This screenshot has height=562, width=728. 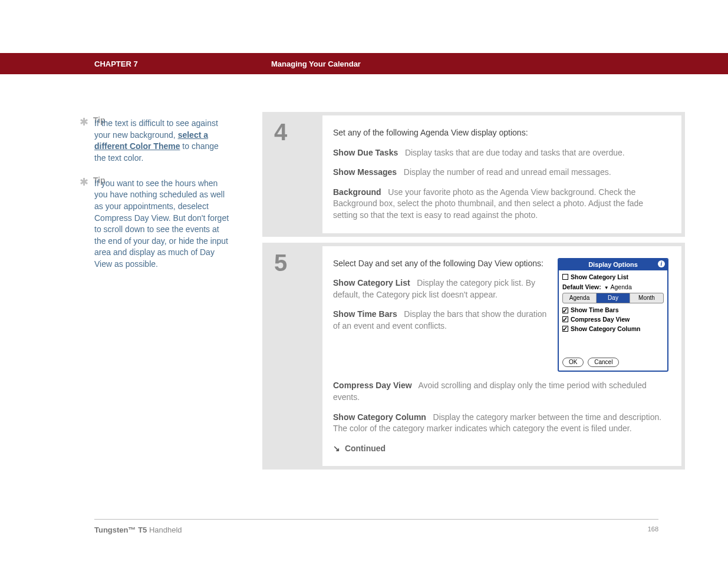 What do you see at coordinates (338, 449) in the screenshot?
I see `arrow-down-right-icon: ↘` at bounding box center [338, 449].